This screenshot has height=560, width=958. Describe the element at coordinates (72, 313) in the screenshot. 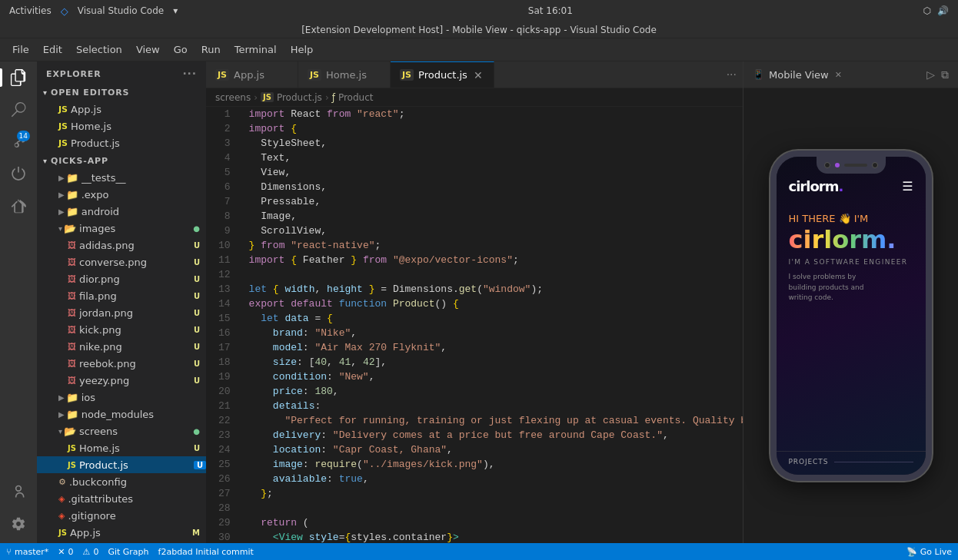

I see `img-icon: 🖼` at that location.